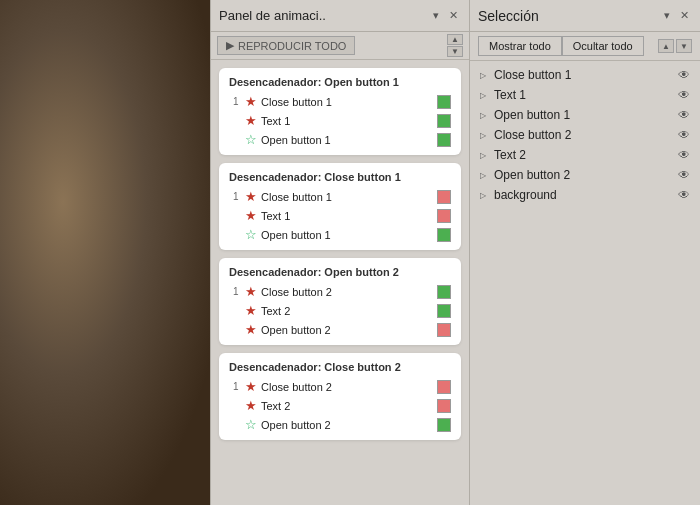  Describe the element at coordinates (455, 52) in the screenshot. I see `scroll-down-button: ▼` at that location.